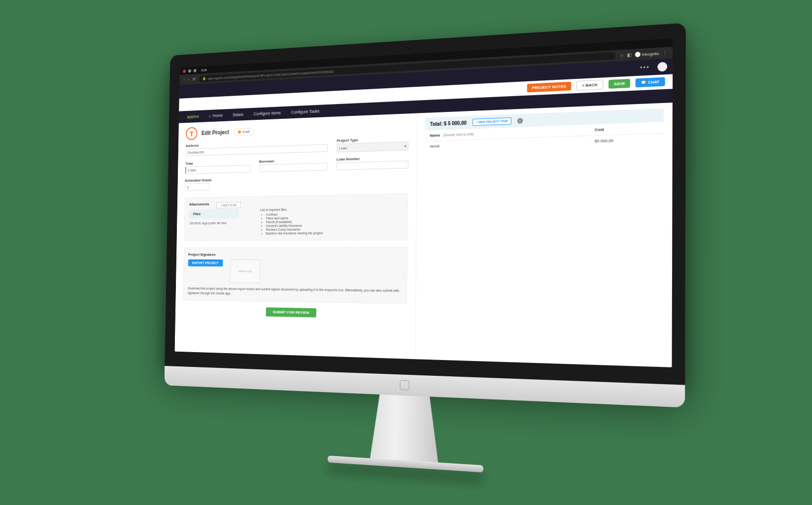 Image resolution: width=812 pixels, height=505 pixels. What do you see at coordinates (372, 166) in the screenshot?
I see `loan-number-input` at bounding box center [372, 166].